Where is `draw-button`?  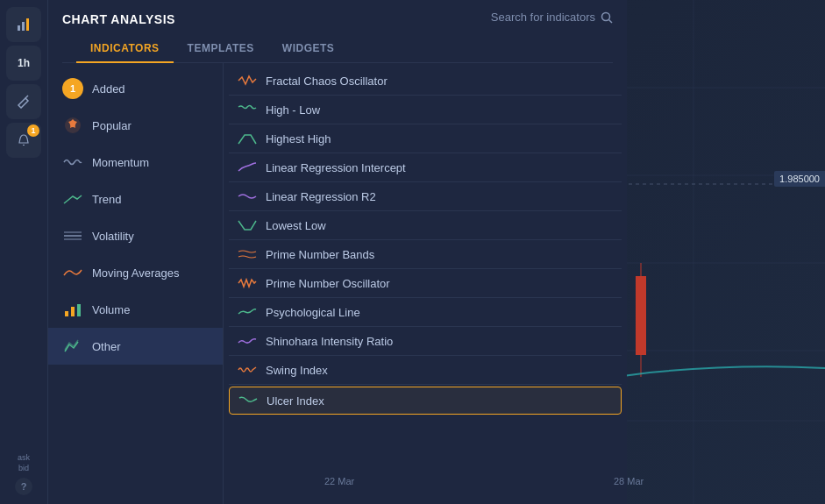 draw-button is located at coordinates (24, 102).